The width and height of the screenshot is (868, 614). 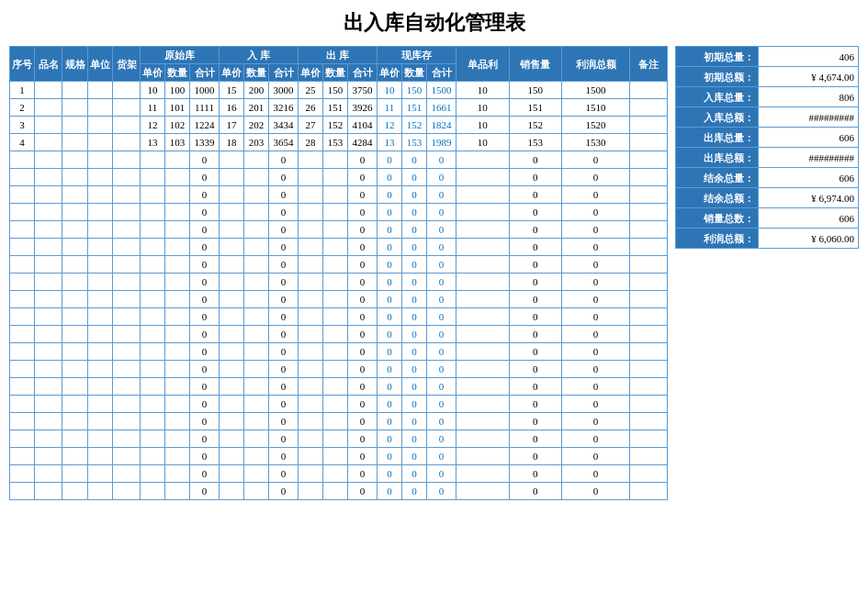 I want to click on table-cell: 150, so click(x=336, y=90).